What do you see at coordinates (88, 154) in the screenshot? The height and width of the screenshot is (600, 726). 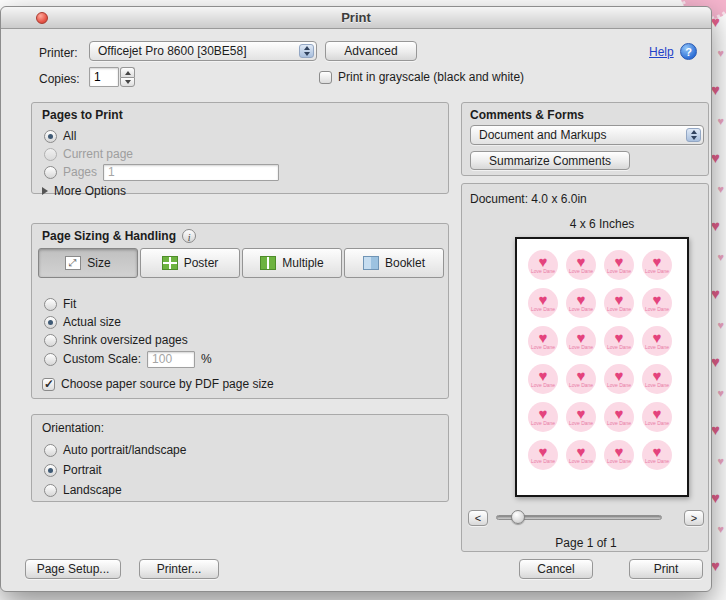 I see `radio-row-current-page: Current page` at bounding box center [88, 154].